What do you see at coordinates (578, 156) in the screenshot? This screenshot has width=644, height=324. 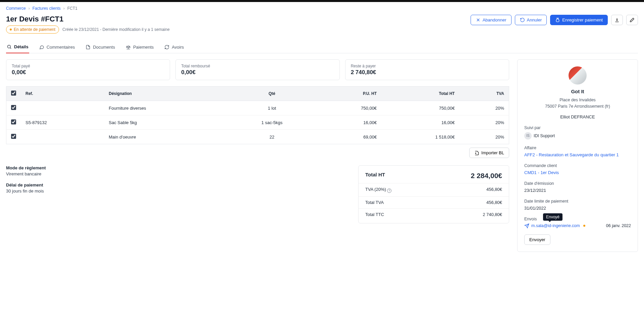 I see `customer-sidebar: Got It Place des Invalides 75007 Paris 7…` at bounding box center [578, 156].